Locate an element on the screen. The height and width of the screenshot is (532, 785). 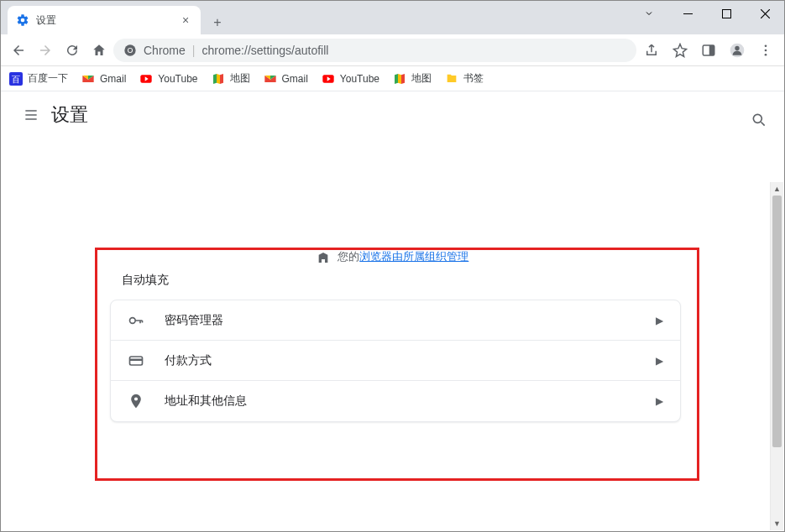
bookmark-label: 百度一下 is located at coordinates (48, 79).